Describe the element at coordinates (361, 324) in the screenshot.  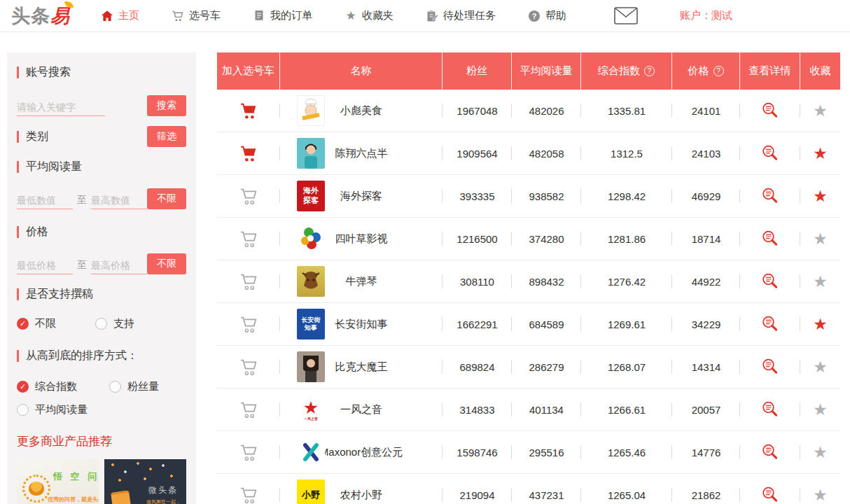
I see `account-name-cell: 长安街知事 长安街知事` at that location.